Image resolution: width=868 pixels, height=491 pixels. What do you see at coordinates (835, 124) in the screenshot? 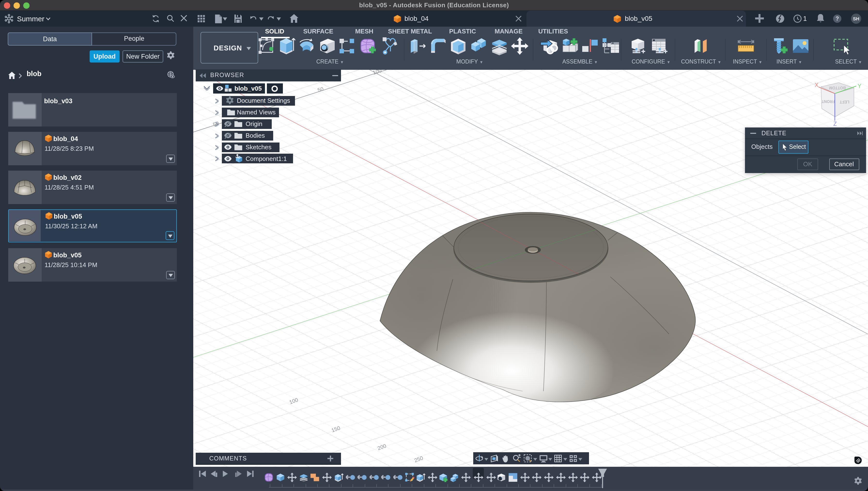
I see `svg-text: Z` at bounding box center [835, 124].